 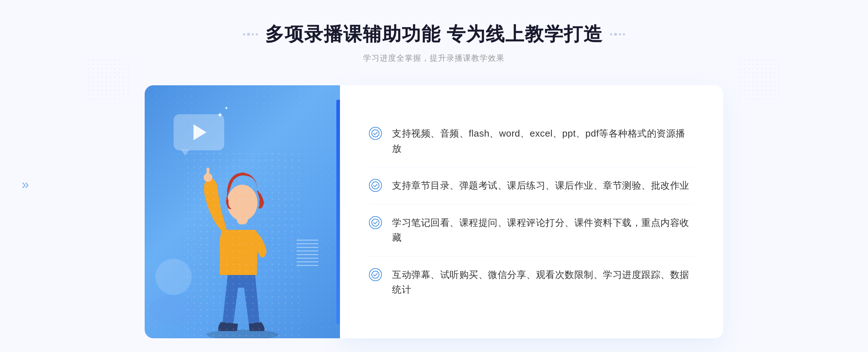 I want to click on sparkle-icon-1: ✦, so click(x=220, y=115).